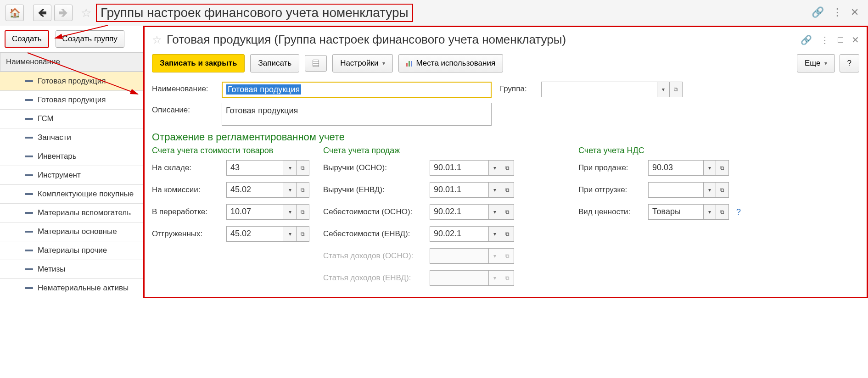  What do you see at coordinates (255, 212) in the screenshot?
I see `account-input: 10.07` at bounding box center [255, 212].